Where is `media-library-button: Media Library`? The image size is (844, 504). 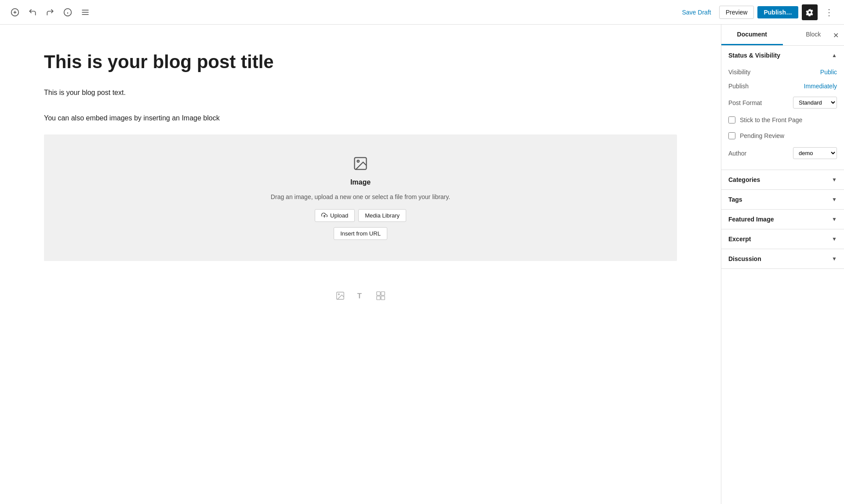
media-library-button: Media Library is located at coordinates (382, 215).